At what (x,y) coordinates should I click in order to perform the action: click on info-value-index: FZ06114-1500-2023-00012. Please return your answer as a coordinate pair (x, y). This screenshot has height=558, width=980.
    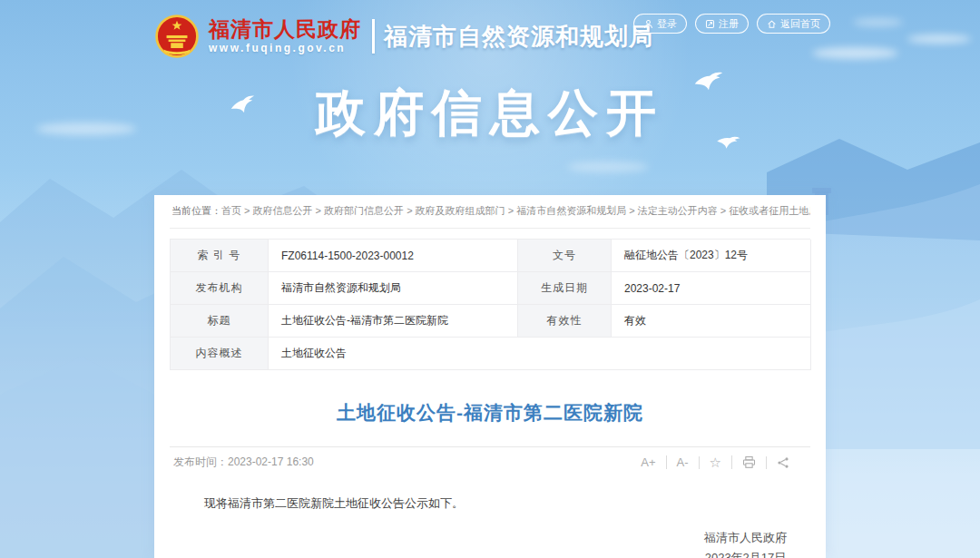
    Looking at the image, I should click on (394, 256).